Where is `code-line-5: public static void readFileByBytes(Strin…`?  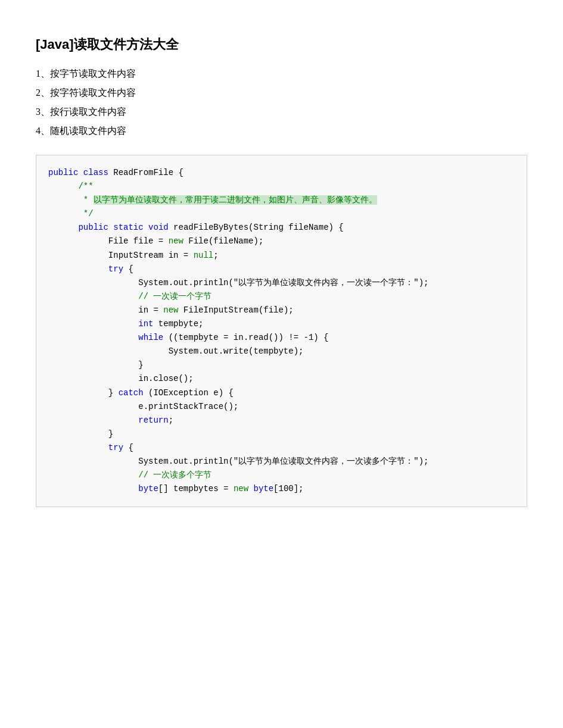 code-line-5: public static void readFileByBytes(Strin… is located at coordinates (281, 227).